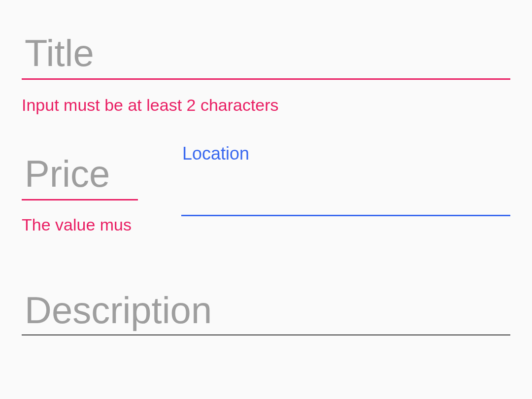  I want to click on description-input, so click(266, 312).